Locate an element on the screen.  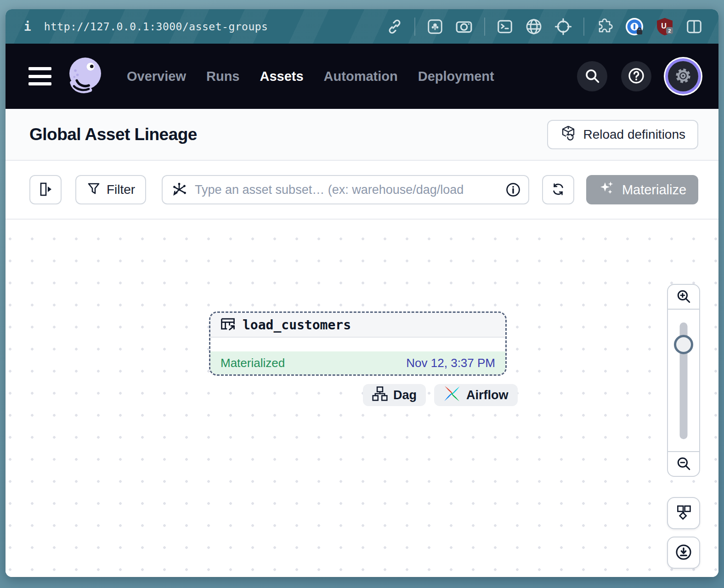
nav-item-runs: Runs is located at coordinates (223, 76).